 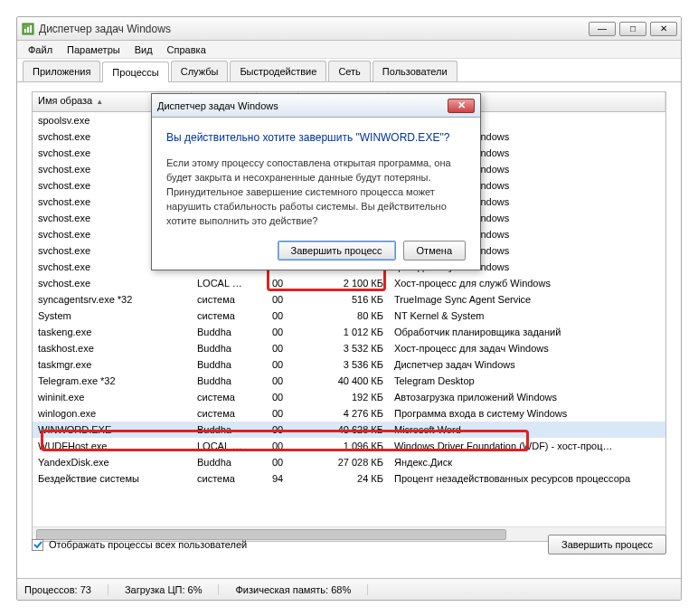 What do you see at coordinates (144, 50) in the screenshot?
I see `menu-view: Вид` at bounding box center [144, 50].